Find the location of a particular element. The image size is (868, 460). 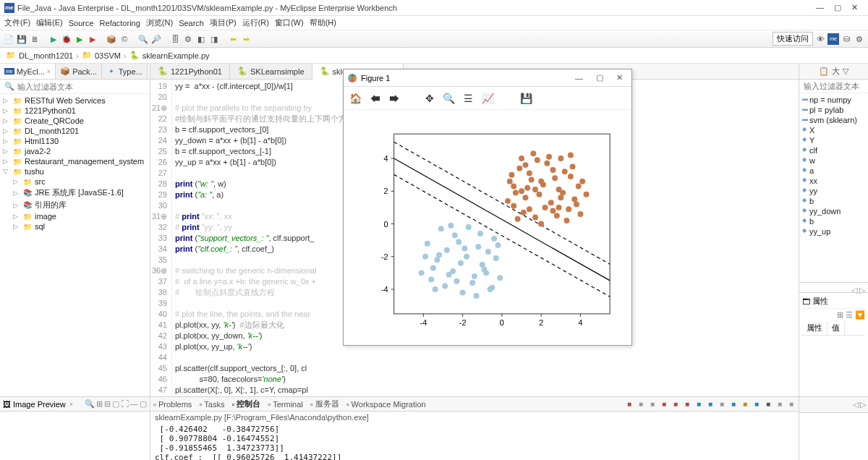

outline-menu-icon: ▽ is located at coordinates (846, 71).